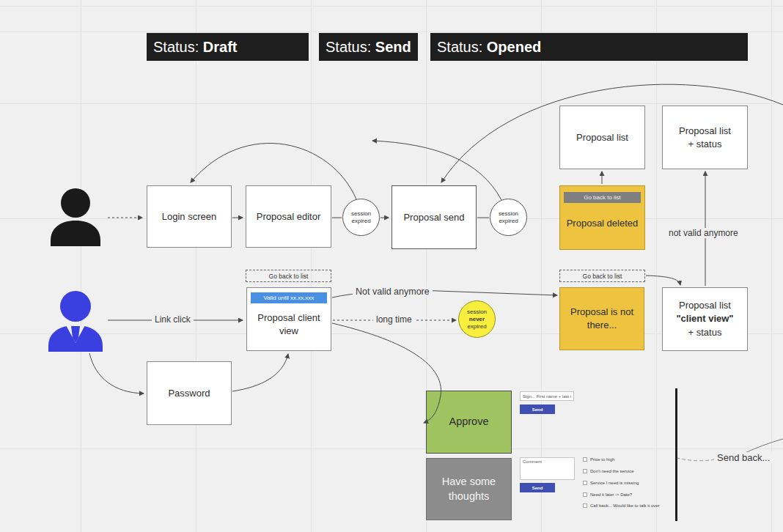  What do you see at coordinates (509, 217) in the screenshot?
I see `session-expired-circle-right: session expired` at bounding box center [509, 217].